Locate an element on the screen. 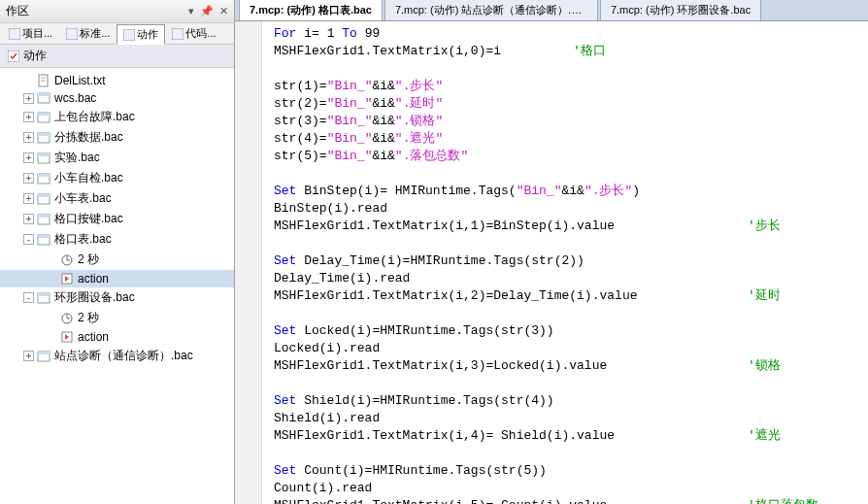 The width and height of the screenshot is (868, 504). code-line: MSHFlexGrid1.TextMatrix(i,4)= Shield(i).… is located at coordinates (565, 436).